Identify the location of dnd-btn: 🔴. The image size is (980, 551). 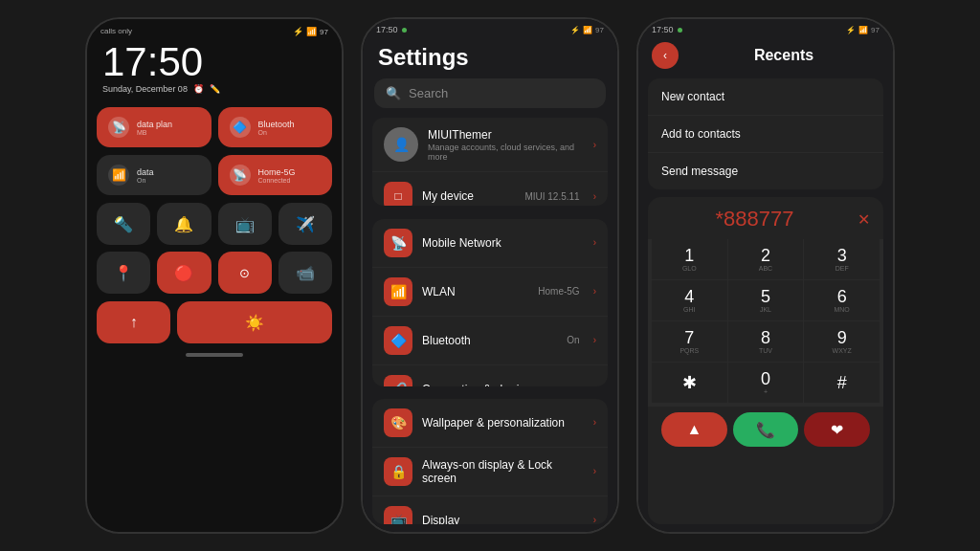
(184, 273).